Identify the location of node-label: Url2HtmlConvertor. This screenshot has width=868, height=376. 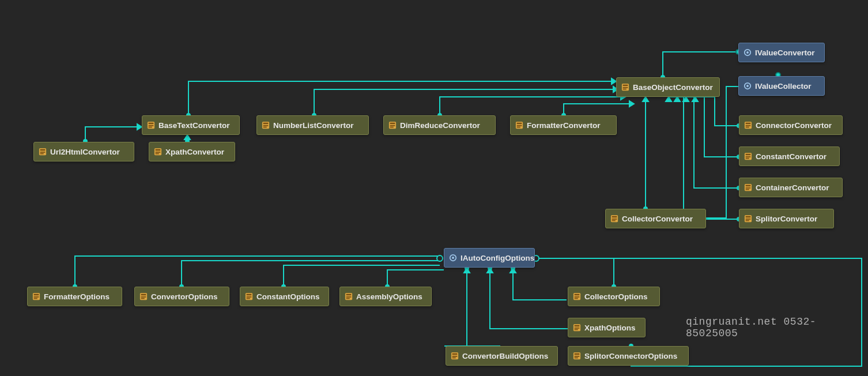
(85, 152).